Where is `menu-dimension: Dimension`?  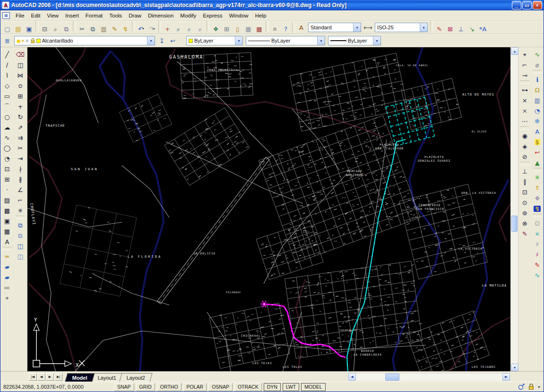
menu-dimension: Dimension is located at coordinates (161, 16).